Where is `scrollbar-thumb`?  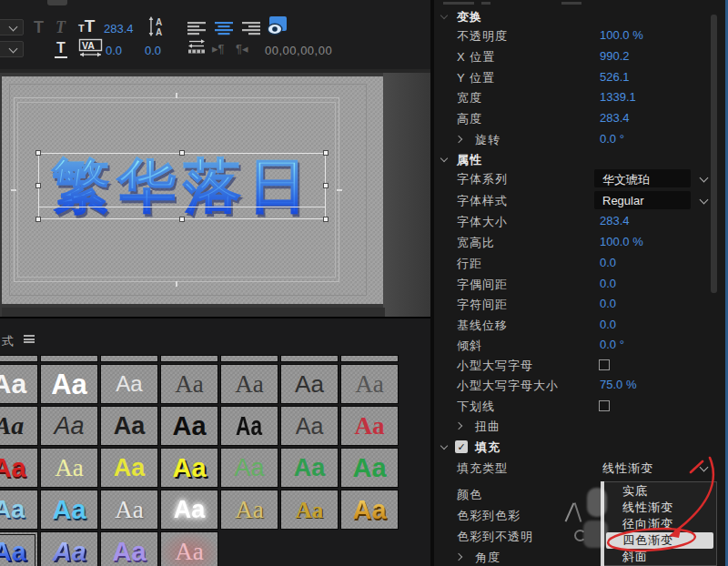
scrollbar-thumb is located at coordinates (713, 154).